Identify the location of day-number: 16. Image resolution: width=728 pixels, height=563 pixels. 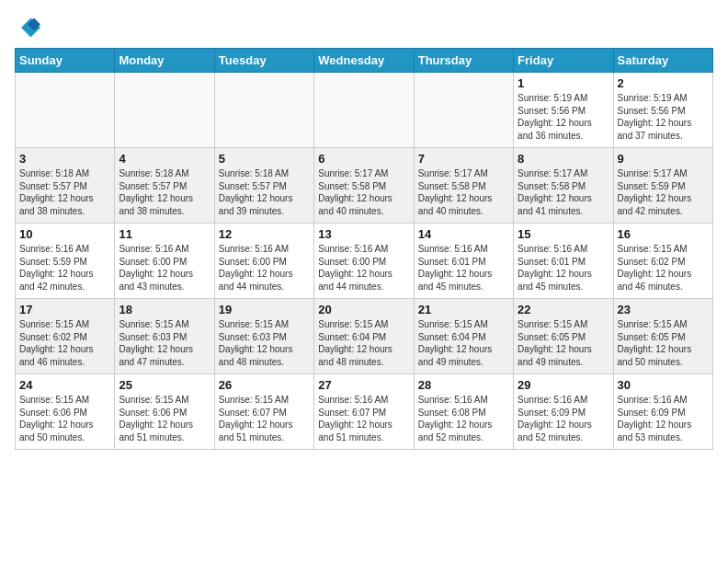
(664, 234).